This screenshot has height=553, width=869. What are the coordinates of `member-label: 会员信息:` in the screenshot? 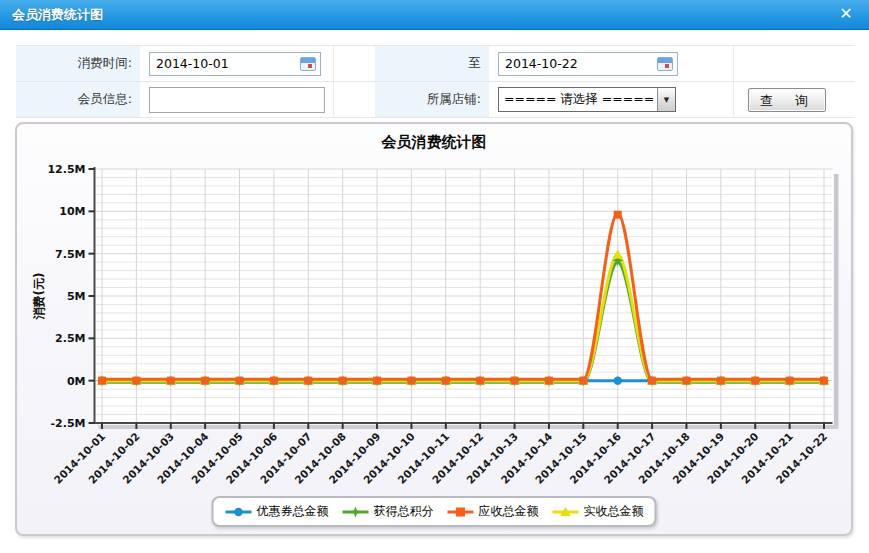 It's located at (78, 100).